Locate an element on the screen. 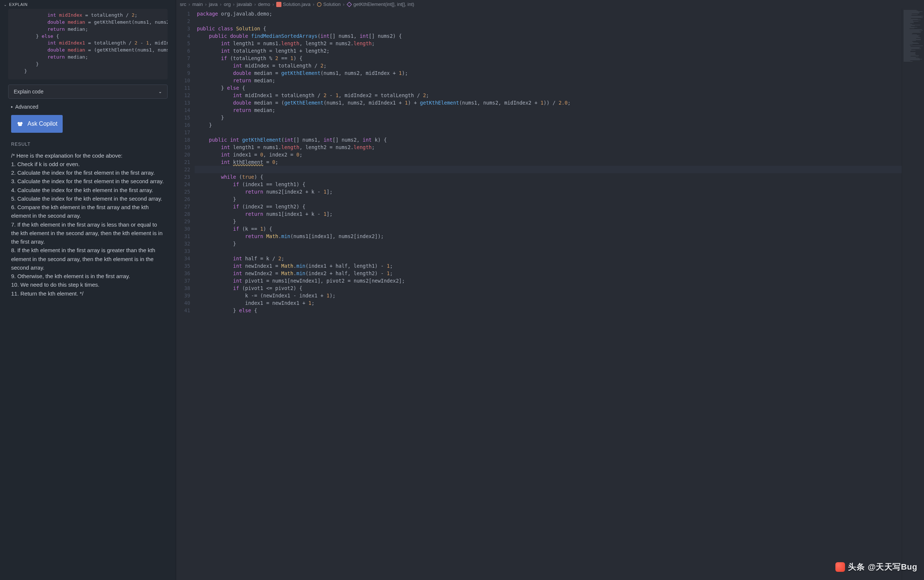 The height and width of the screenshot is (580, 924). line-number: 41 is located at coordinates (184, 311).